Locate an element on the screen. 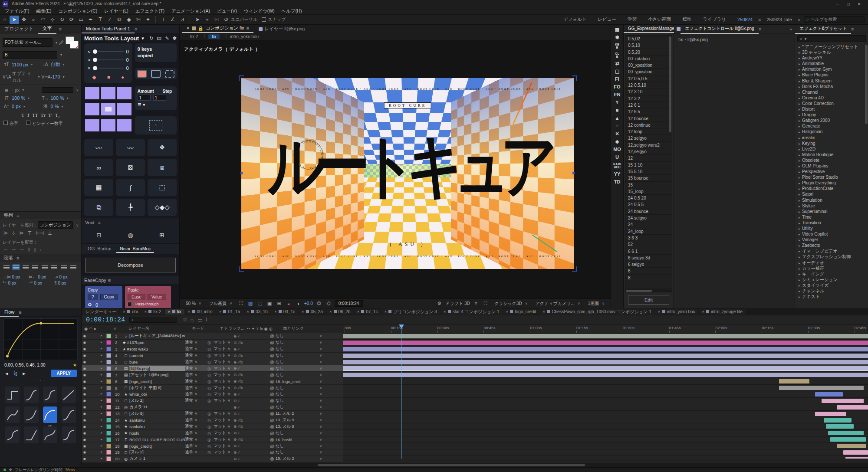  mt-tool-8: ⬚ is located at coordinates (162, 187).